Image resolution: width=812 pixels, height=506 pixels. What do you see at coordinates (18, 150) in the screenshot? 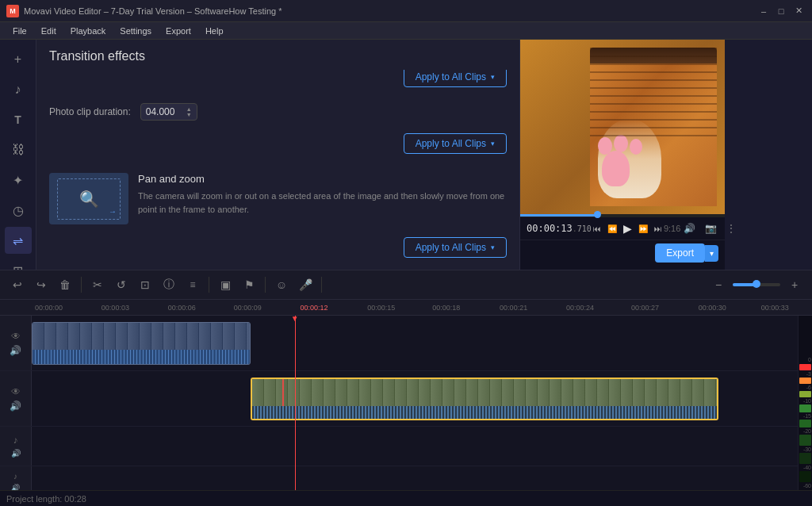
I see `sidebar-fx-button: ⛓` at bounding box center [18, 150].